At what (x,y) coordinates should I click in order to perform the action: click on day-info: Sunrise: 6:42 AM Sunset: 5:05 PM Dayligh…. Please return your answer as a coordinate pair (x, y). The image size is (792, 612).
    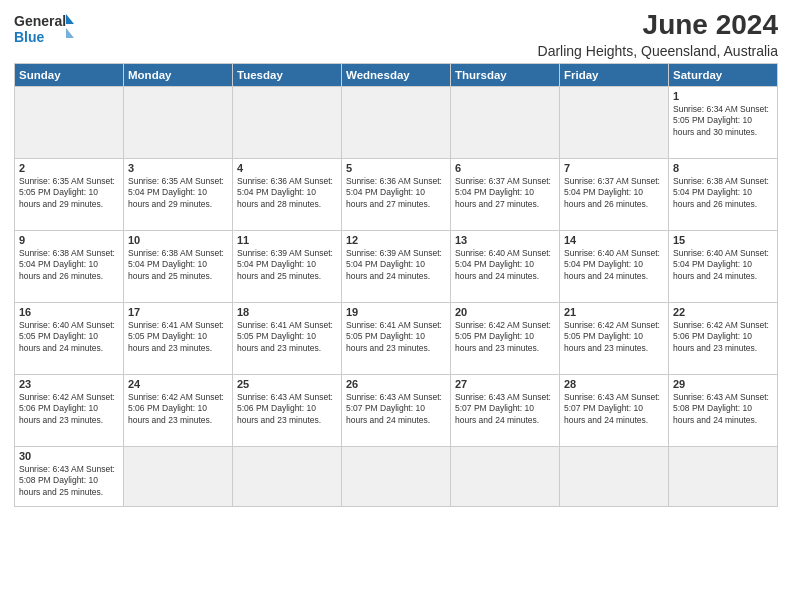
    Looking at the image, I should click on (614, 337).